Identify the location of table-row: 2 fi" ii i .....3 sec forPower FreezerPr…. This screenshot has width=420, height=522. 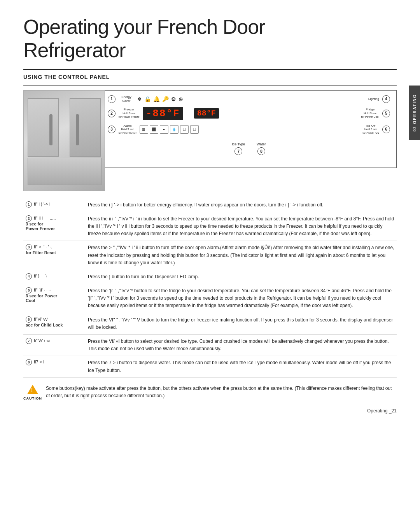
(210, 226).